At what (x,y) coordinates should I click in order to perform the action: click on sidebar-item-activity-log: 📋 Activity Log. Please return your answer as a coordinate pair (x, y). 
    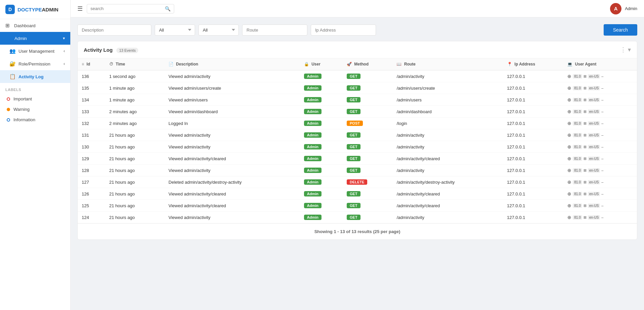
    Looking at the image, I should click on (35, 77).